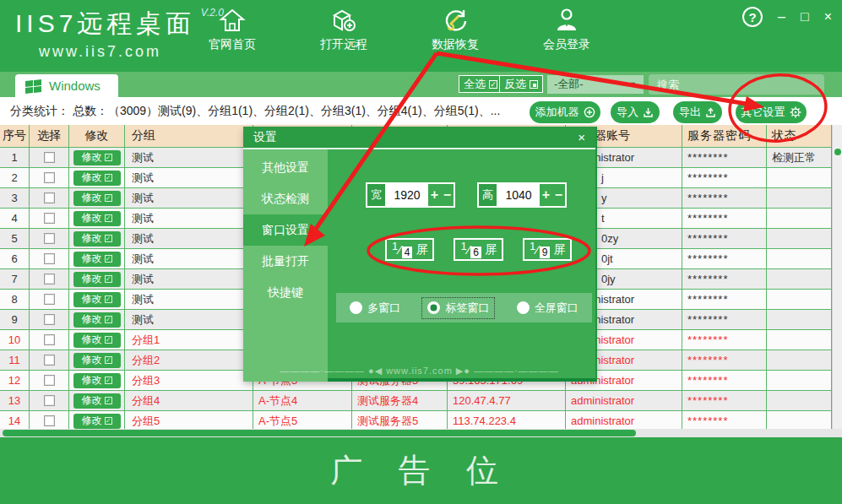 This screenshot has width=842, height=504. I want to click on width-increase-button: +, so click(434, 195).